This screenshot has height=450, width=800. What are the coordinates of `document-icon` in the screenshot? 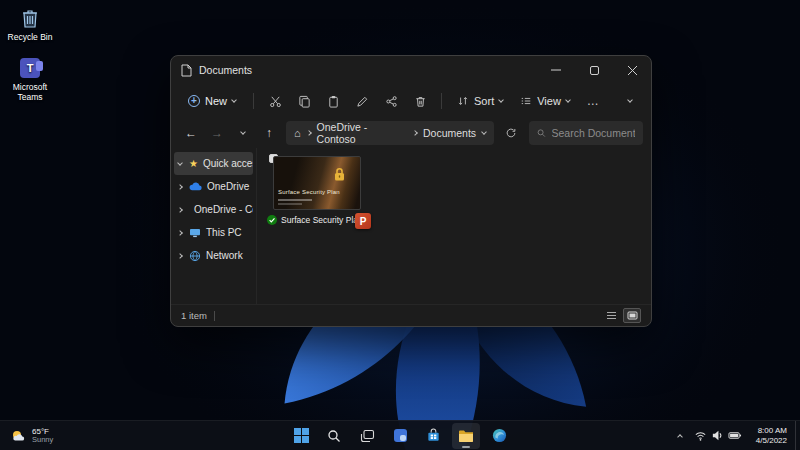 It's located at (186, 70).